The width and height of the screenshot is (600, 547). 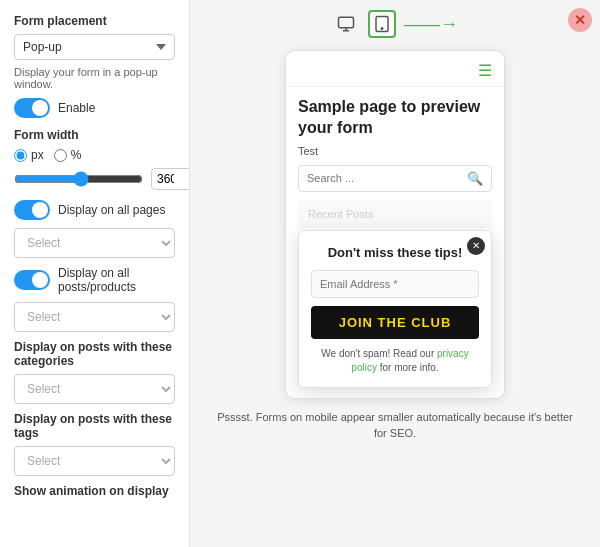 I want to click on tablet-btn, so click(x=382, y=24).